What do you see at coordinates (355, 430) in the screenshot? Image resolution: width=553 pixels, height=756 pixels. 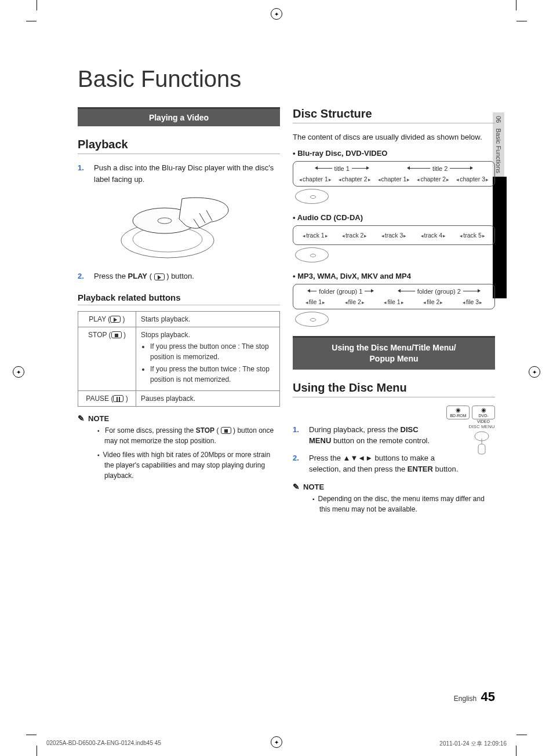 I see `step-text-a: During playback, press the` at bounding box center [355, 430].